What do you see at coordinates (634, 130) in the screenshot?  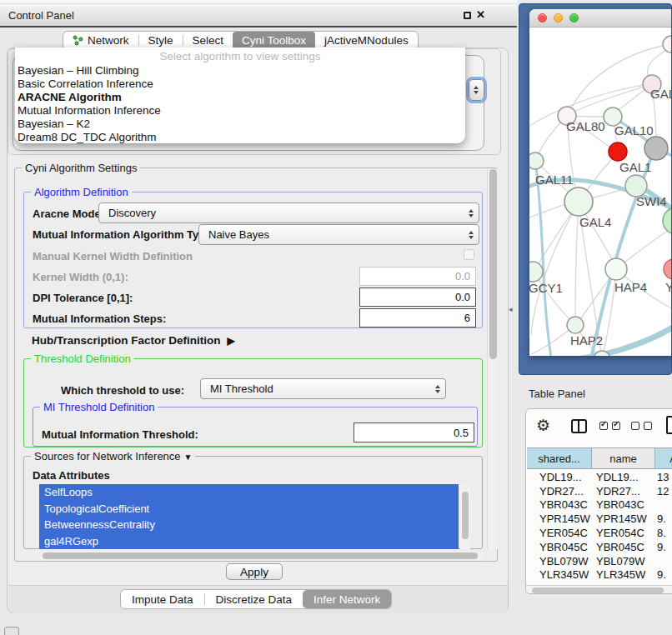 I see `network-node-label: GAL10` at bounding box center [634, 130].